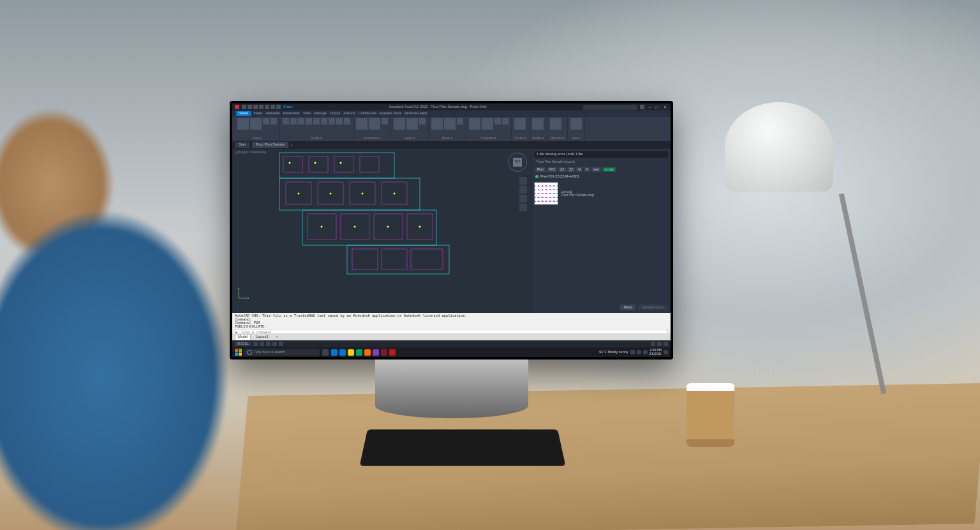  What do you see at coordinates (262, 344) in the screenshot?
I see `snap-toggle-icon` at bounding box center [262, 344].